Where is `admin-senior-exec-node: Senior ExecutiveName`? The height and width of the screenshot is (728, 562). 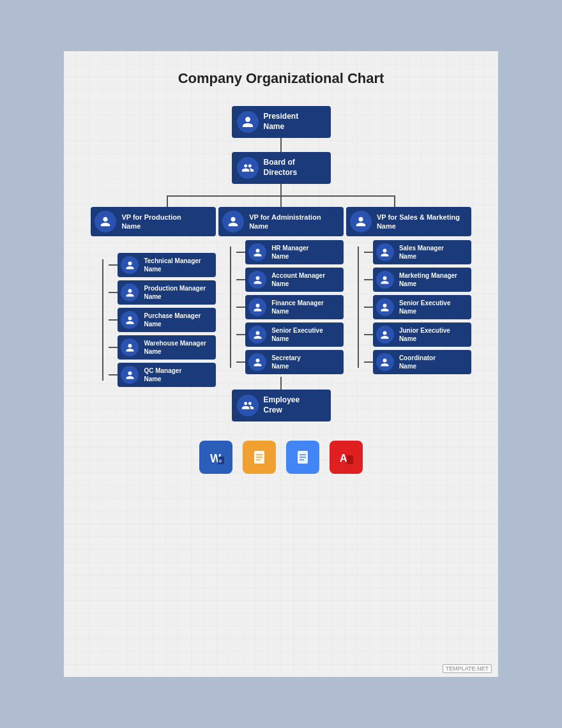 admin-senior-exec-node: Senior ExecutiveName is located at coordinates (294, 335).